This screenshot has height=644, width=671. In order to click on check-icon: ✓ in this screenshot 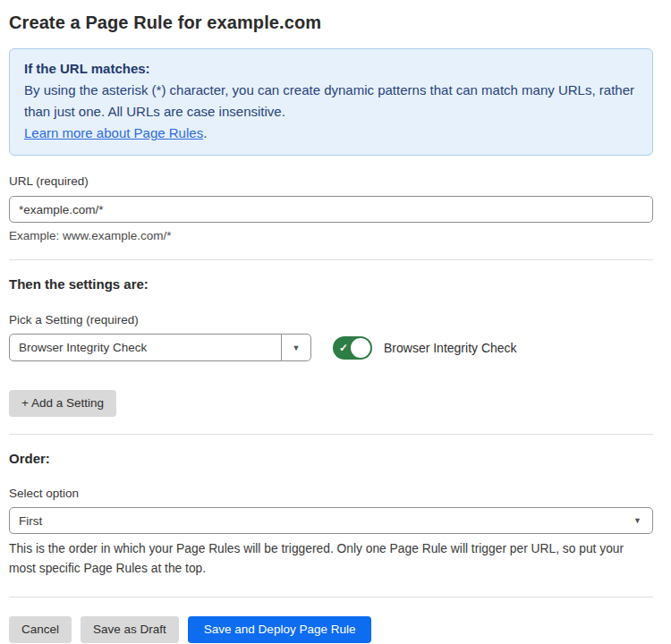, I will do `click(344, 348)`.